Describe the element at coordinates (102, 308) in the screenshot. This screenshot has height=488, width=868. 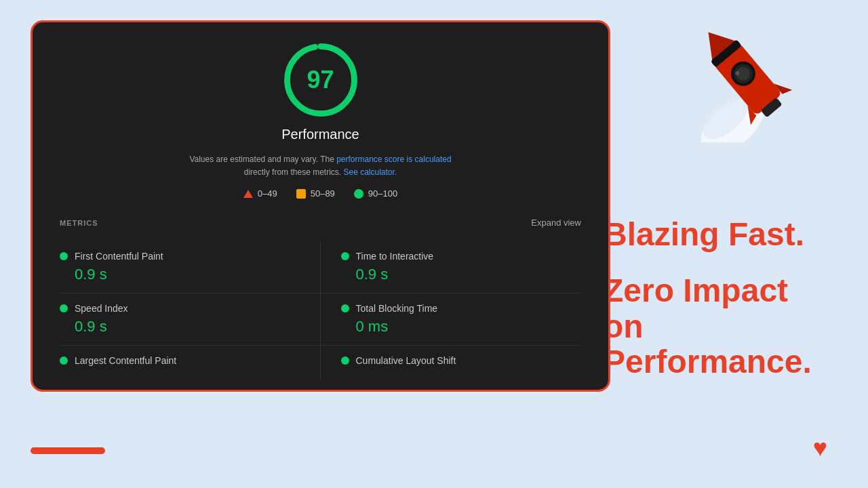
I see `si-label: Speed Index` at that location.